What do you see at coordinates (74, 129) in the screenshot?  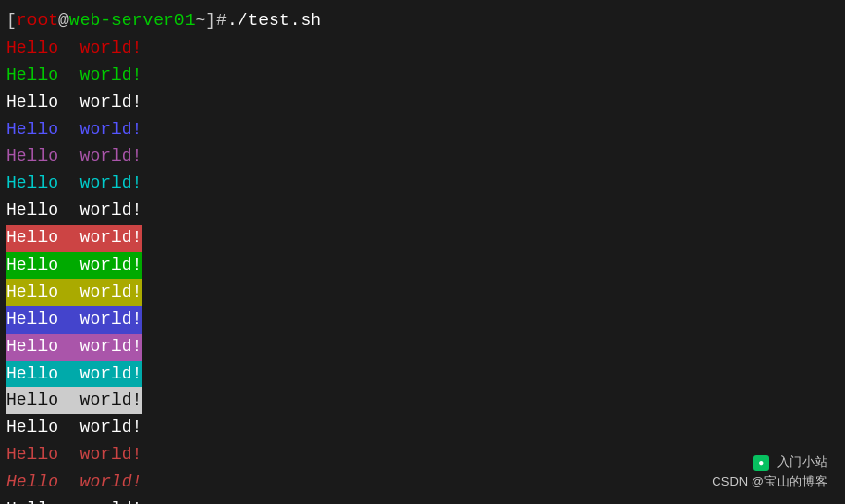 I see `hello-line-4: Hello world!` at bounding box center [74, 129].